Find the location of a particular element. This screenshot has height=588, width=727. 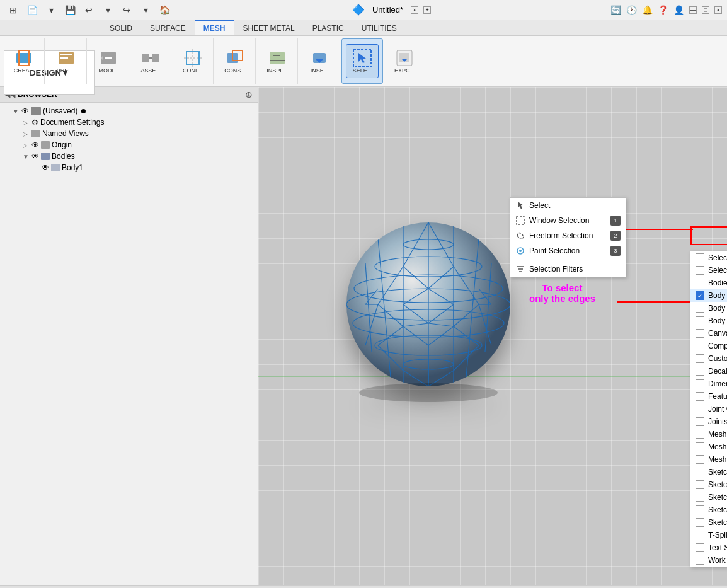

tab-sheetmetal: SHEET METAL is located at coordinates (268, 28).